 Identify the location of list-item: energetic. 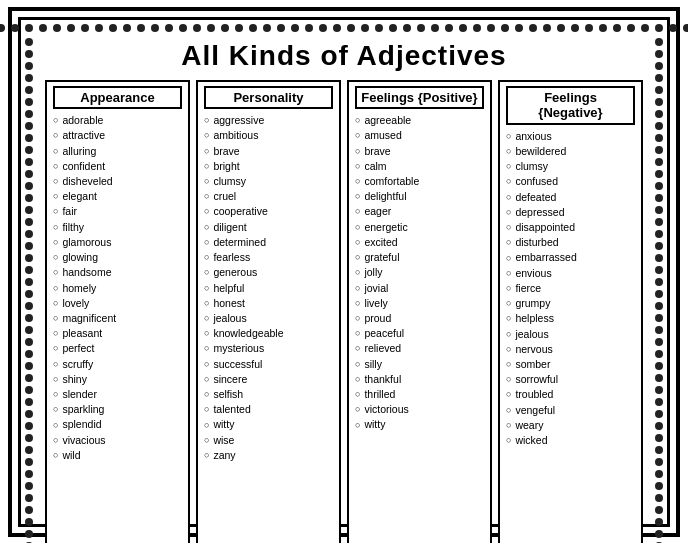
(420, 228).